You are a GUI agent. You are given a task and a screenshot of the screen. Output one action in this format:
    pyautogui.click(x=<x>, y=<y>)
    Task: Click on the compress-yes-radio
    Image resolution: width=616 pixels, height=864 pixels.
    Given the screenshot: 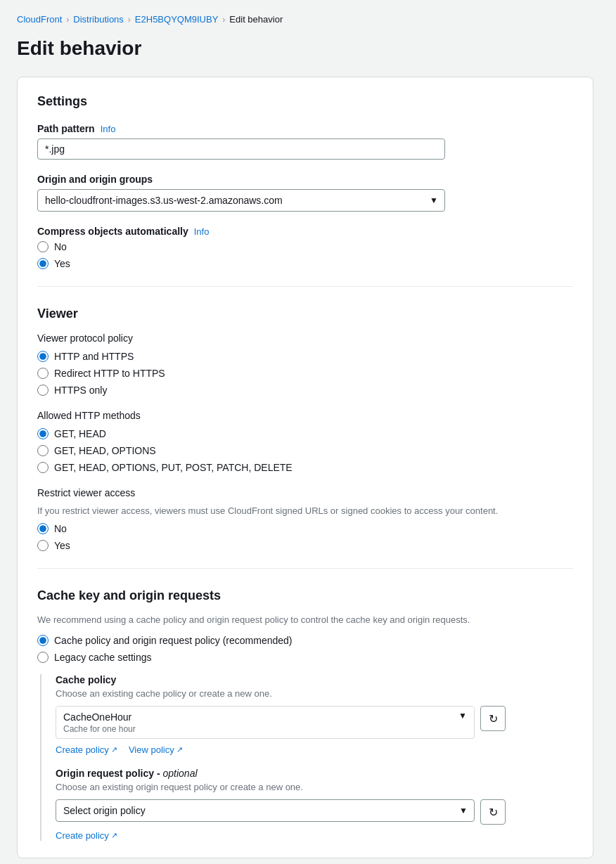 What is the action you would take?
    pyautogui.click(x=43, y=264)
    